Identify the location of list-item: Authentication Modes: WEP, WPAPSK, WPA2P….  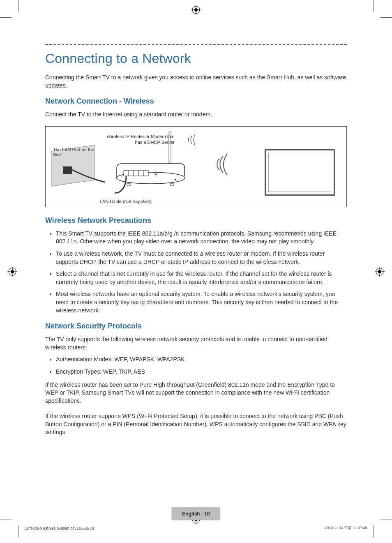
(201, 360).